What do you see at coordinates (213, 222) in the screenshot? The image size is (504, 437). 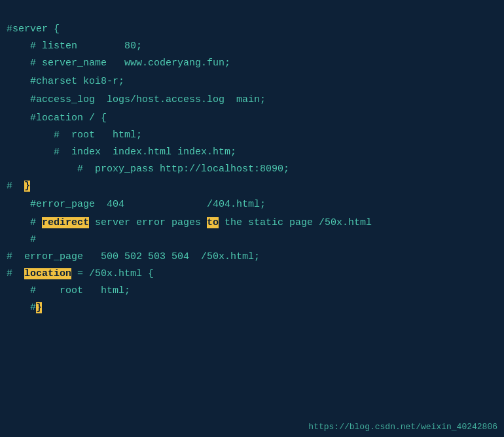 I see `highlight-to: to` at bounding box center [213, 222].